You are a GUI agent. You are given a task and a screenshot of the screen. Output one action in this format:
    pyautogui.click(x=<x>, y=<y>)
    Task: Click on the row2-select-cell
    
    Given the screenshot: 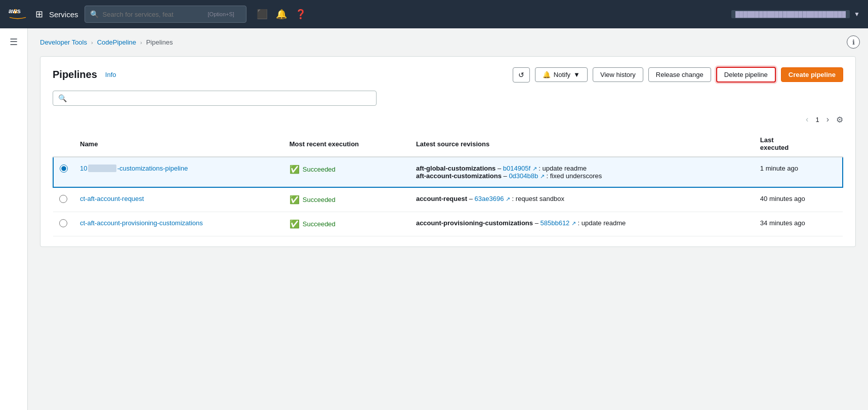 What is the action you would take?
    pyautogui.click(x=64, y=199)
    